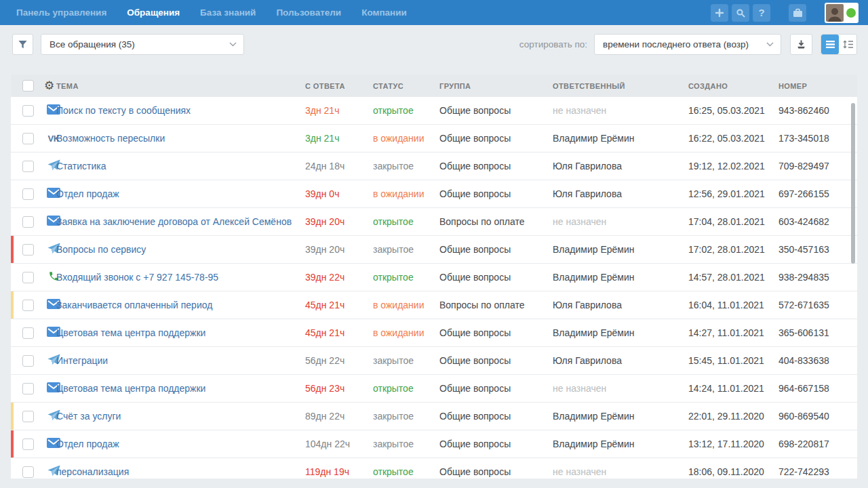  What do you see at coordinates (153, 12) in the screenshot?
I see `nav-item-1: Обращения` at bounding box center [153, 12].